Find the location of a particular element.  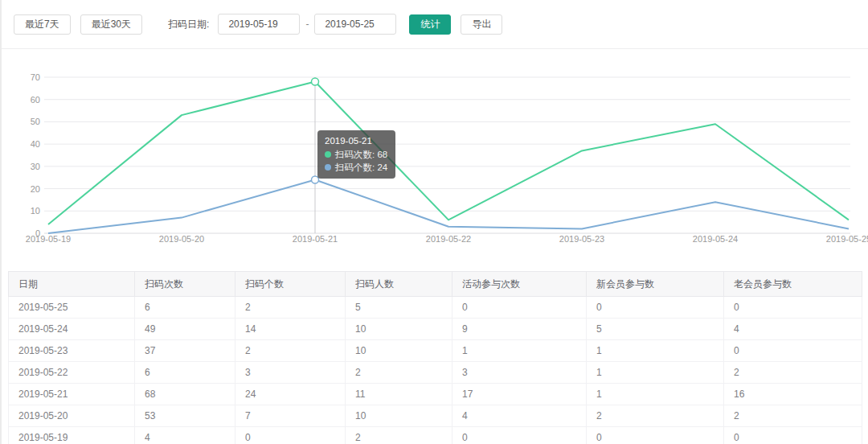

table-cell: 53 is located at coordinates (185, 417).